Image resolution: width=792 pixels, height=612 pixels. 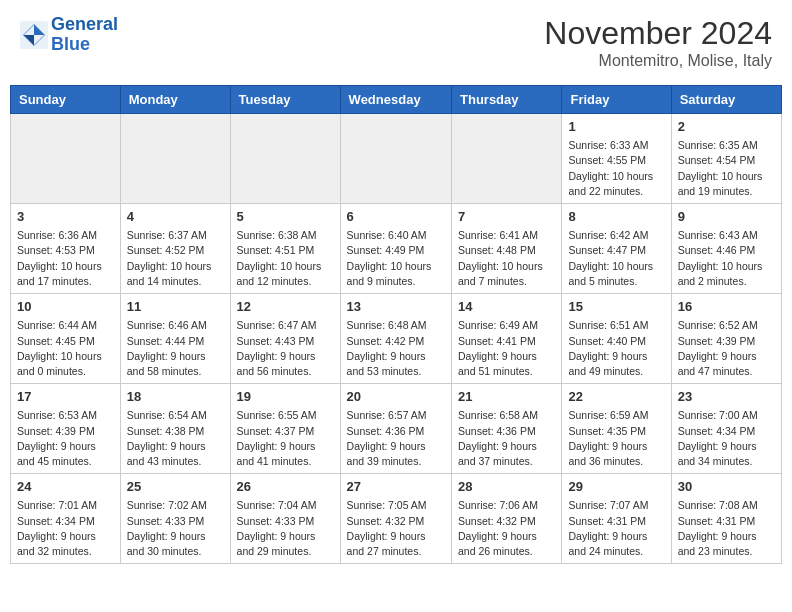 I want to click on calendar-cell: 23Sunrise: 7:00 AM Sunset: 4:34 PM Dayli…, so click(x=726, y=429).